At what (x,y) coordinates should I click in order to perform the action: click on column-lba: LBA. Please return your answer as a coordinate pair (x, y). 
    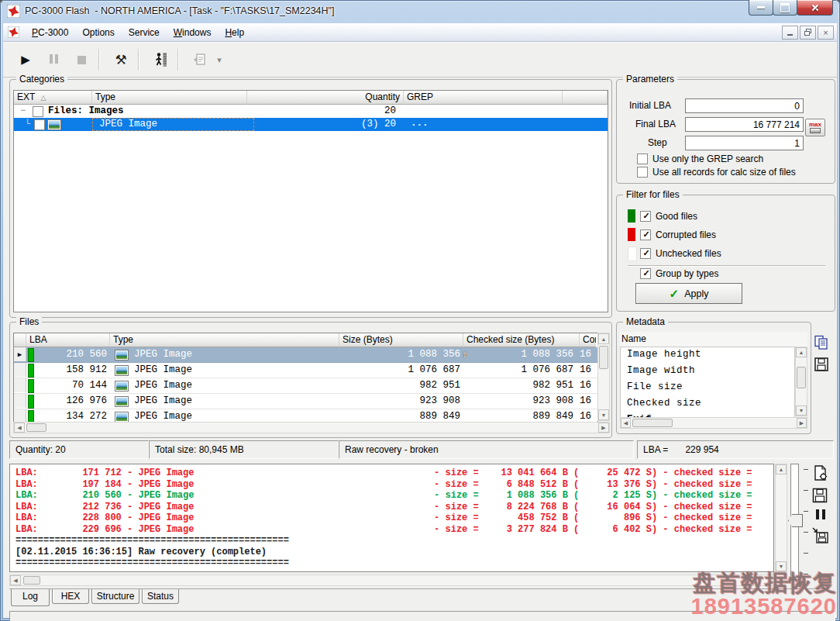
    Looking at the image, I should click on (68, 340).